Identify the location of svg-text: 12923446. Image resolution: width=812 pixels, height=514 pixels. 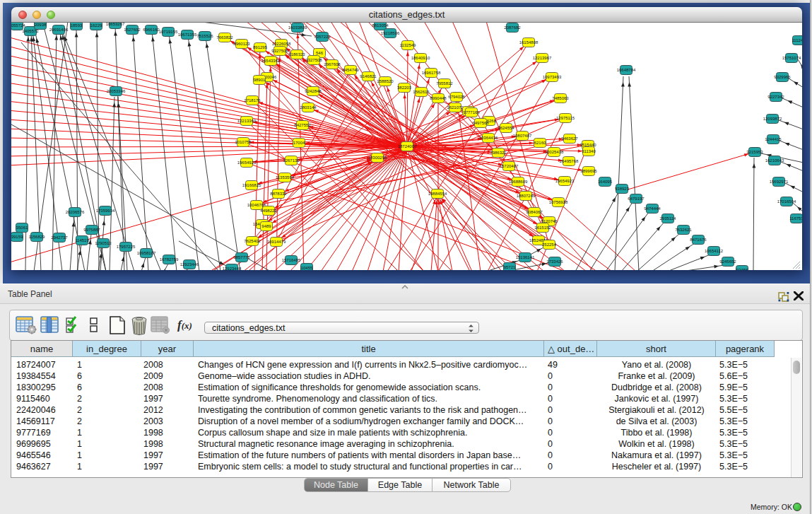
(189, 264).